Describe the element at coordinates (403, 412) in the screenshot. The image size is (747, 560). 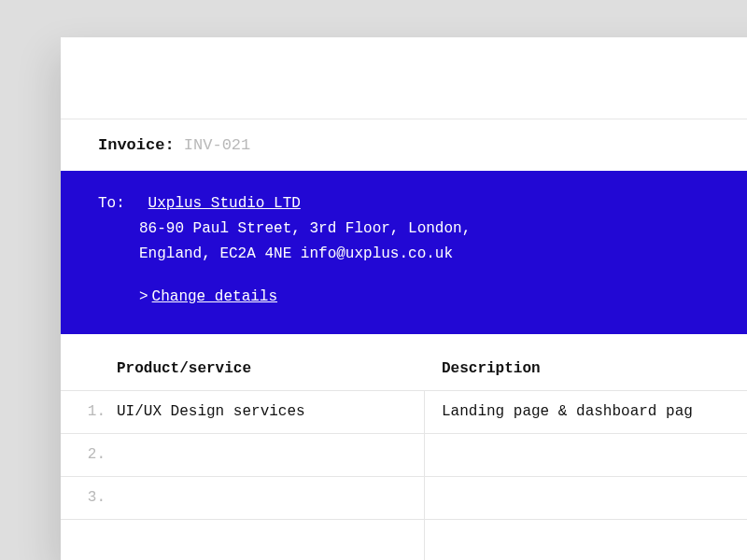
I see `table-row: 1. UI/UX Design services Landing page & …` at that location.